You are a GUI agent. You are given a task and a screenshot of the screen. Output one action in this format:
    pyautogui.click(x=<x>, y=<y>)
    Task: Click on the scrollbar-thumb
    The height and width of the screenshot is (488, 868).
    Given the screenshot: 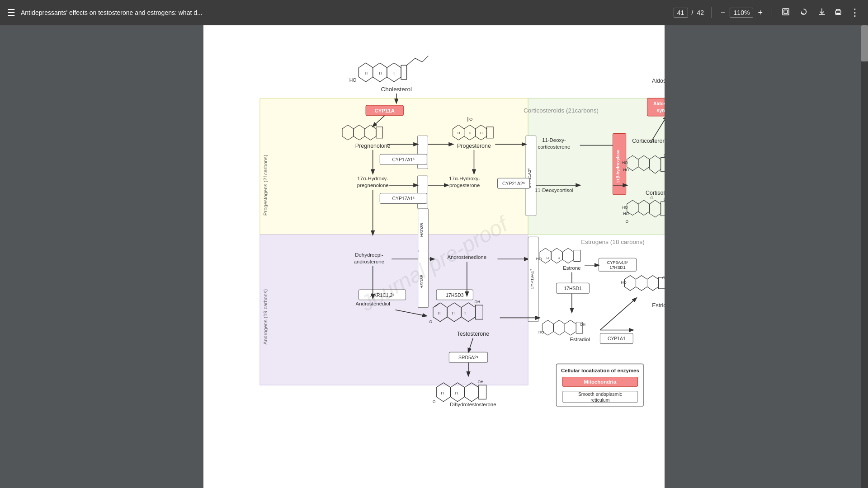 What is the action you would take?
    pyautogui.click(x=864, y=43)
    